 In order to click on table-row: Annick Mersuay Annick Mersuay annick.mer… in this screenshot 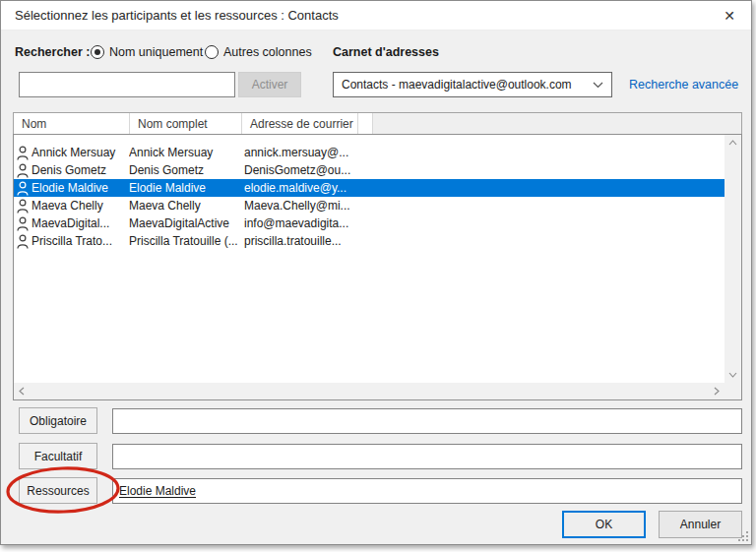, I will do `click(369, 153)`.